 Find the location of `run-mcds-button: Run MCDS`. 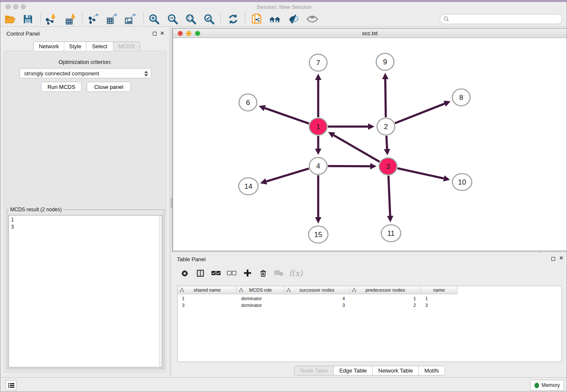

run-mcds-button: Run MCDS is located at coordinates (61, 87).